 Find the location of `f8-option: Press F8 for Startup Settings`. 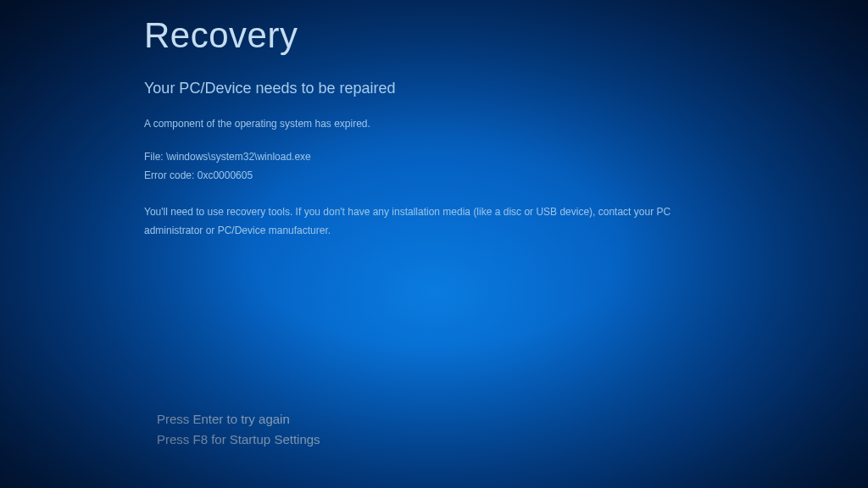

f8-option: Press F8 for Startup Settings is located at coordinates (239, 440).